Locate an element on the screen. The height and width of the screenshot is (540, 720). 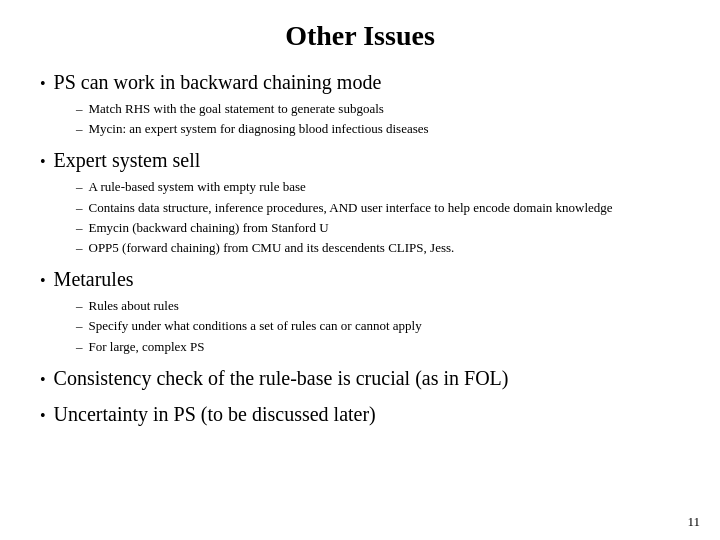
slide-title: Other Issues is located at coordinates (360, 36).